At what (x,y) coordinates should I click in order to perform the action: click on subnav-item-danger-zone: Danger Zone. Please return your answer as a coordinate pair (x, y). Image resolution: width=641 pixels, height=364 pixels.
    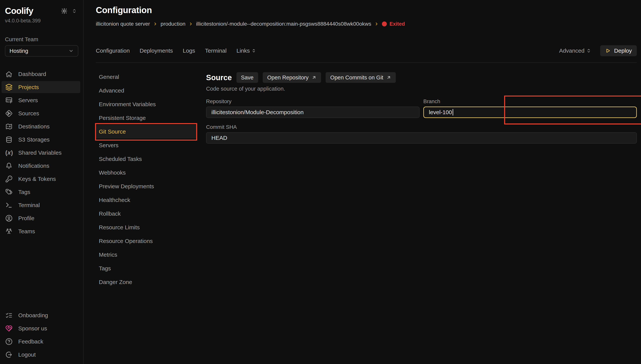
    Looking at the image, I should click on (146, 282).